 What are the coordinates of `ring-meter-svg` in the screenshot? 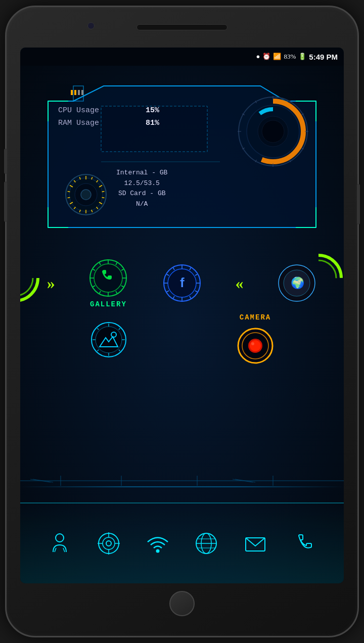 It's located at (273, 131).